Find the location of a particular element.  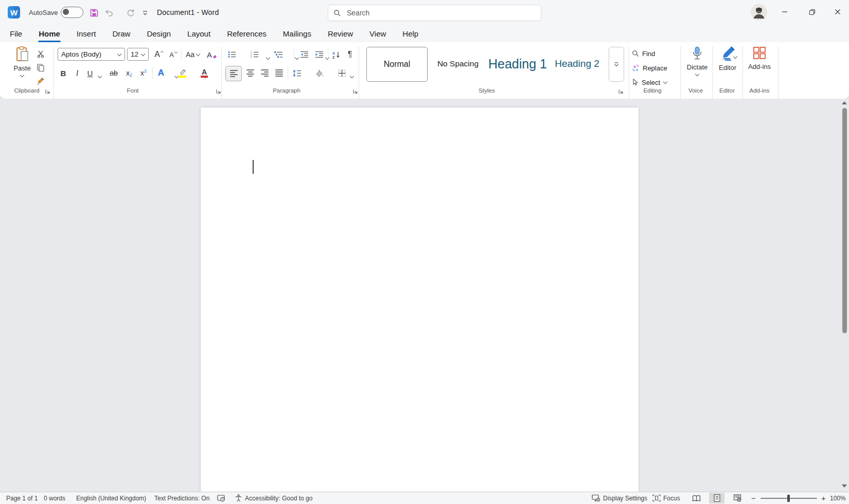

grow-font-button: A is located at coordinates (160, 55).